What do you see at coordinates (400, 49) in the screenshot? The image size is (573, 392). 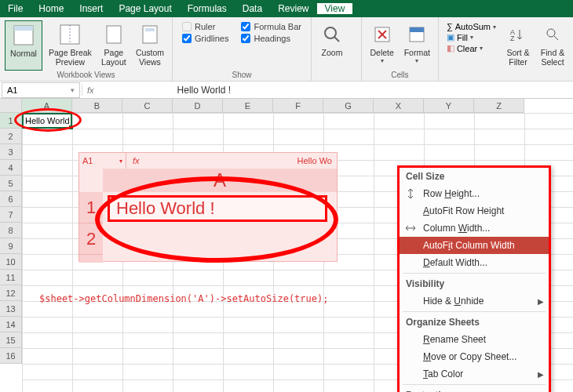 I see `group-cells: Delete ▾ Format ▾ Cells` at bounding box center [400, 49].